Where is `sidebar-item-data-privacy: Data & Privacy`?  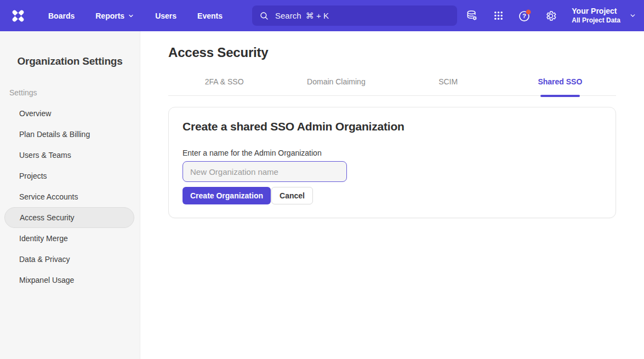 sidebar-item-data-privacy: Data & Privacy is located at coordinates (70, 259).